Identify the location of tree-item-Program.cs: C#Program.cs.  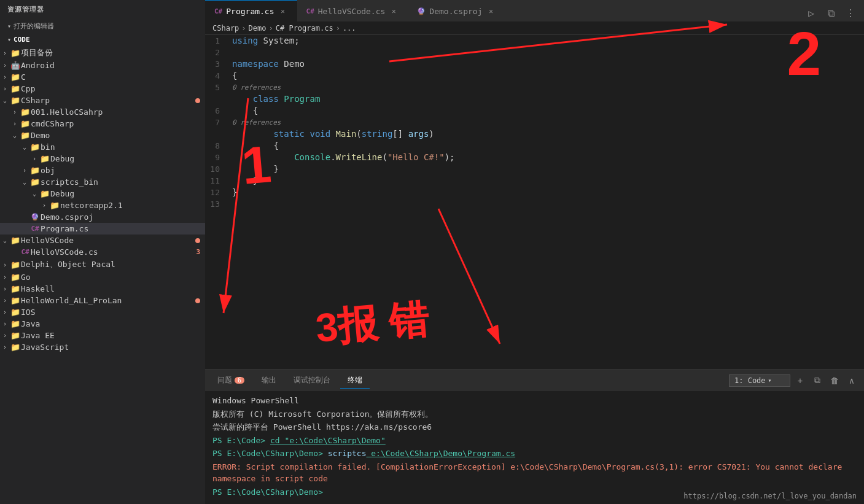
(103, 228).